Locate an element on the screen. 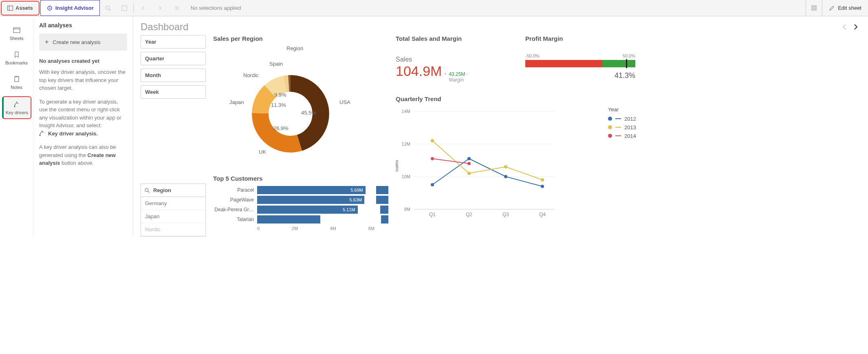 This screenshot has width=868, height=354. bookmark-icon is located at coordinates (17, 55).